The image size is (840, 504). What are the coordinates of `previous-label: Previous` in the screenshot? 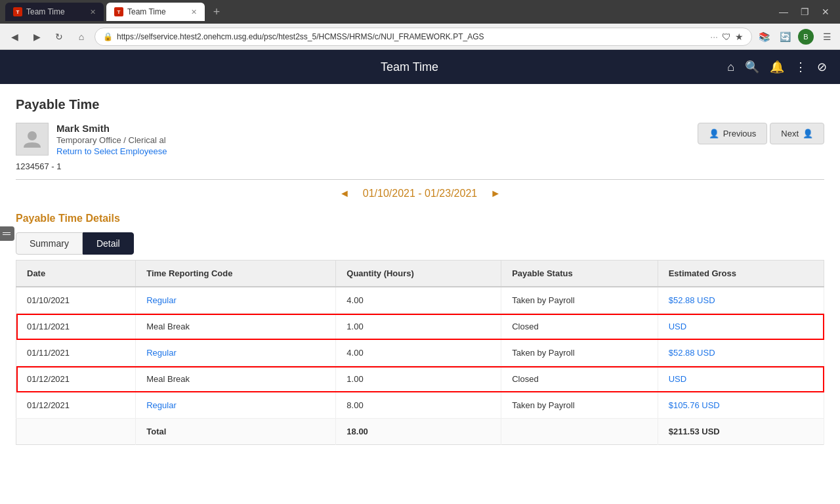 It's located at (740, 134).